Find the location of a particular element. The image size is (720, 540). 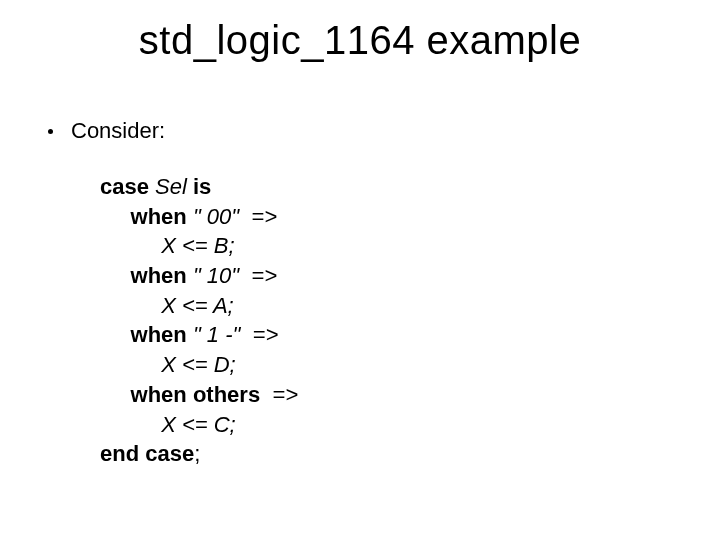

code-line: when " 1 -" => is located at coordinates (199, 335).